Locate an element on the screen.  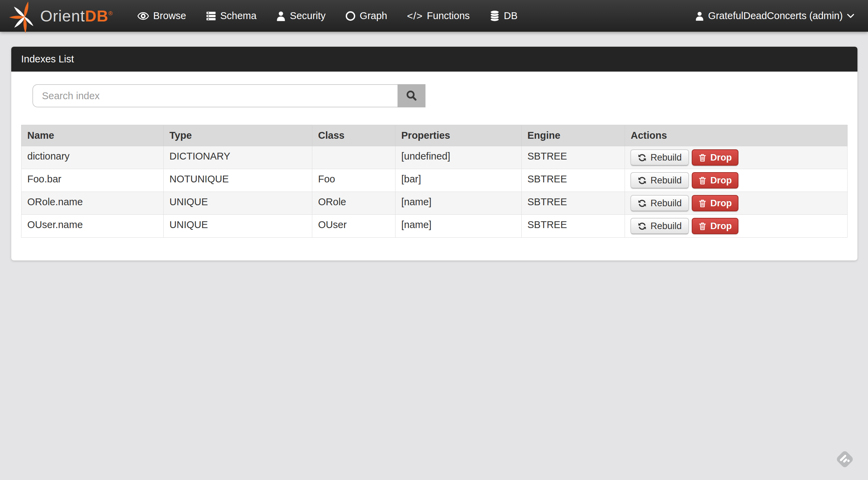
page-title: Indexes List is located at coordinates (48, 59).